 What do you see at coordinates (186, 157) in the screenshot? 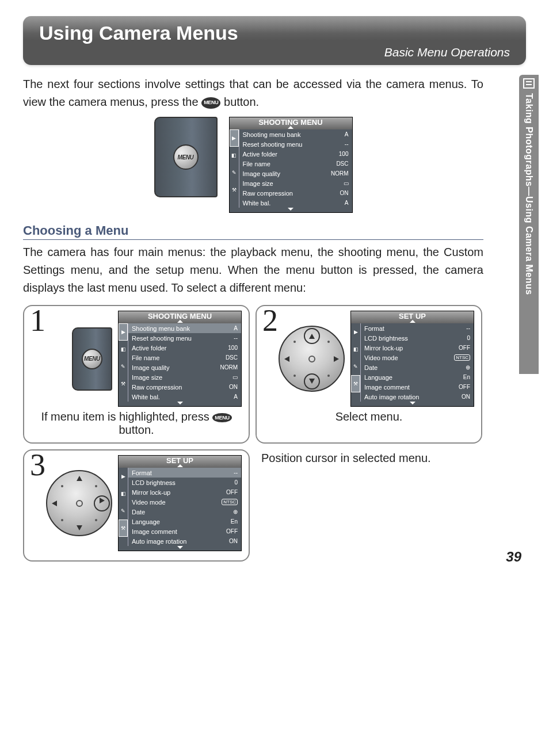
I see `camera-fragment: MENU` at bounding box center [186, 157].